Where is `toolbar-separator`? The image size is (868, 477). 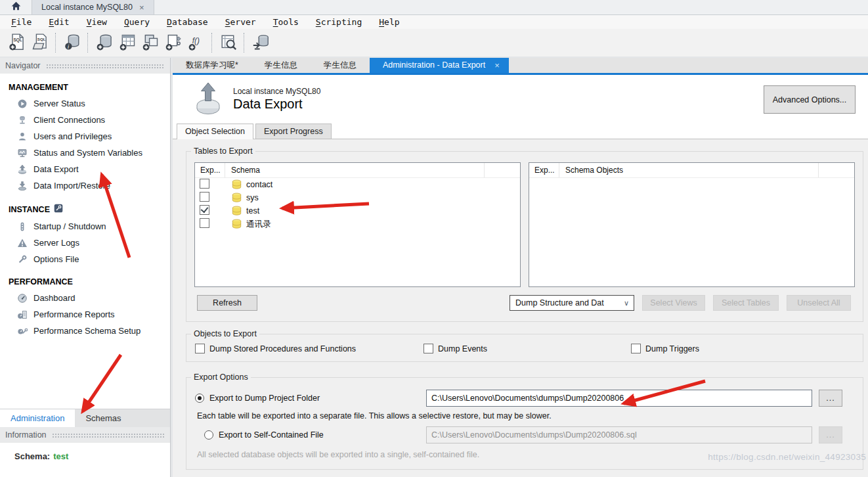
toolbar-separator is located at coordinates (244, 43).